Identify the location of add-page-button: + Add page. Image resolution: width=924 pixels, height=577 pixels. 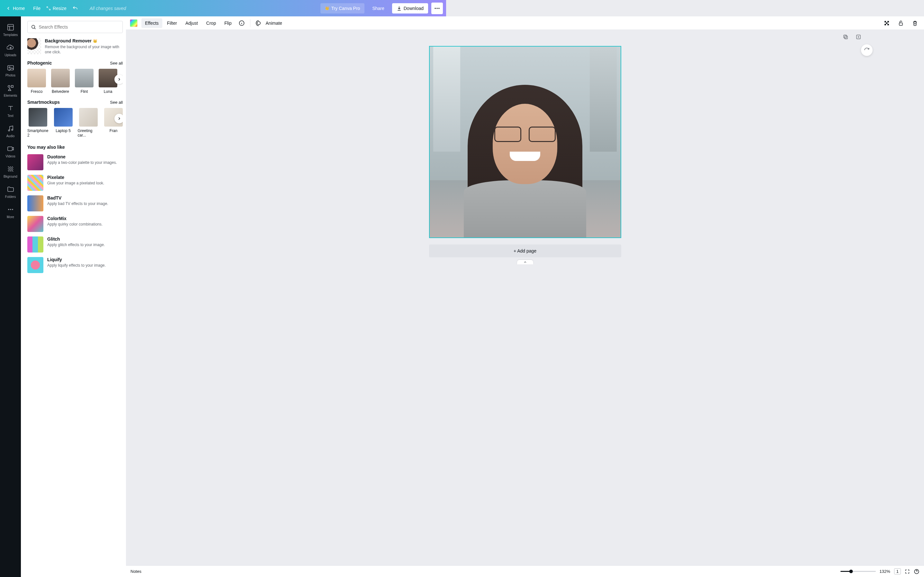
(438, 251).